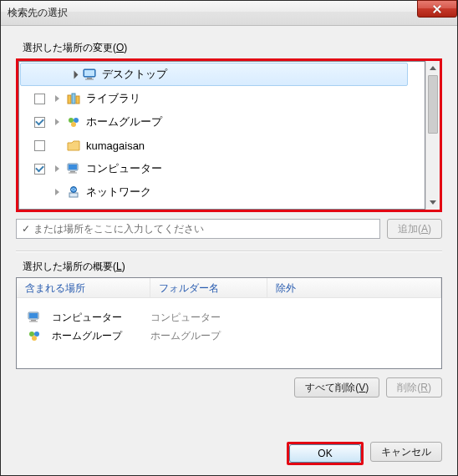  Describe the element at coordinates (229, 317) in the screenshot. I see `list-item: コンピューター コンピューター` at that location.